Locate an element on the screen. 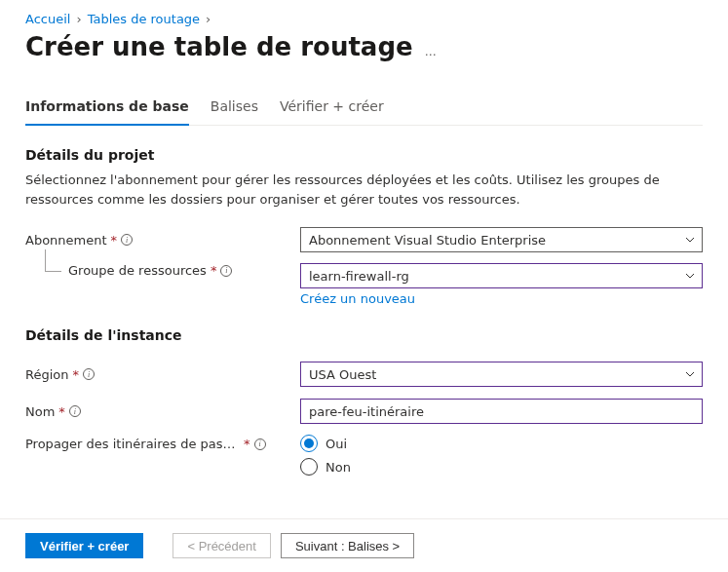 The height and width of the screenshot is (572, 728). footer: Vérifier + créer < Précédent Suivant : B… is located at coordinates (364, 546).